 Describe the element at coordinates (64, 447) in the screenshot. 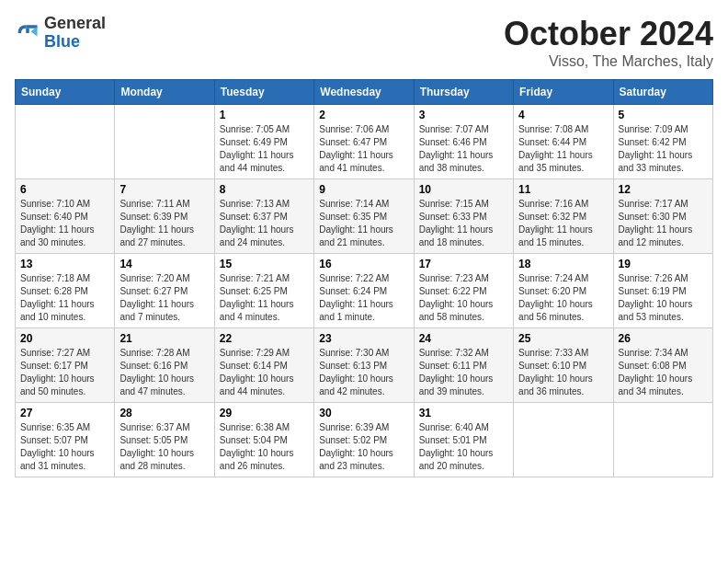

I see `day-info: Sunrise: 6:35 AM Sunset: 5:07 PM Dayligh…` at that location.